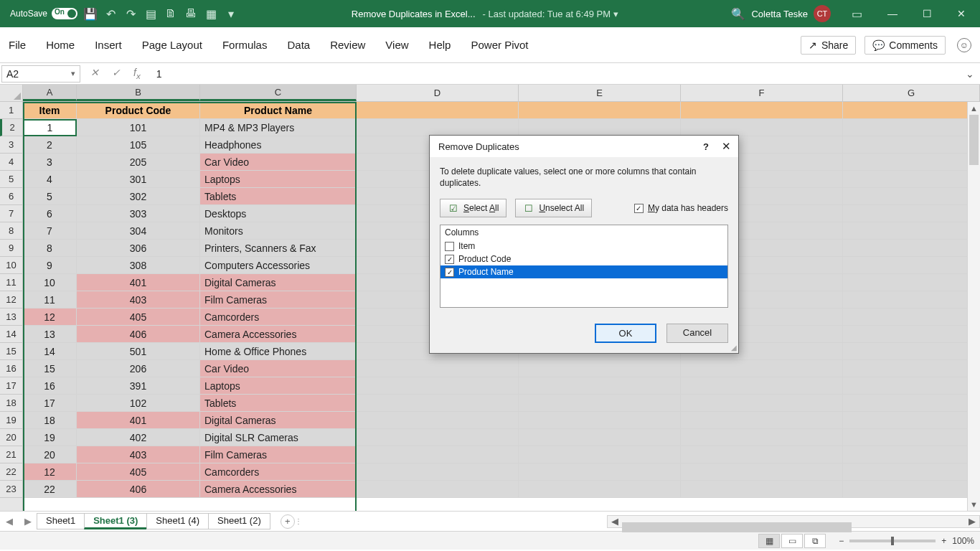 This screenshot has height=551, width=980. What do you see at coordinates (11, 472) in the screenshot?
I see `row-header: 22` at bounding box center [11, 472].